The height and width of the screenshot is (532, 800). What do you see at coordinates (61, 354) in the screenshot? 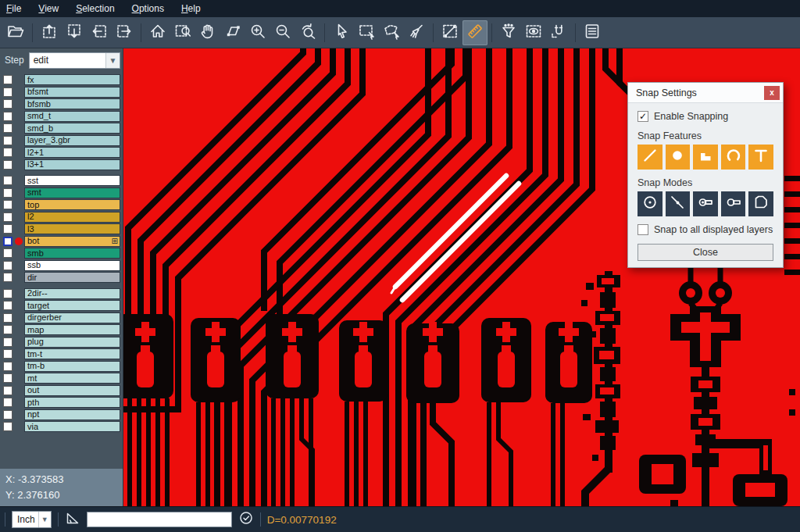
I see `layer-row: tm-t` at bounding box center [61, 354].